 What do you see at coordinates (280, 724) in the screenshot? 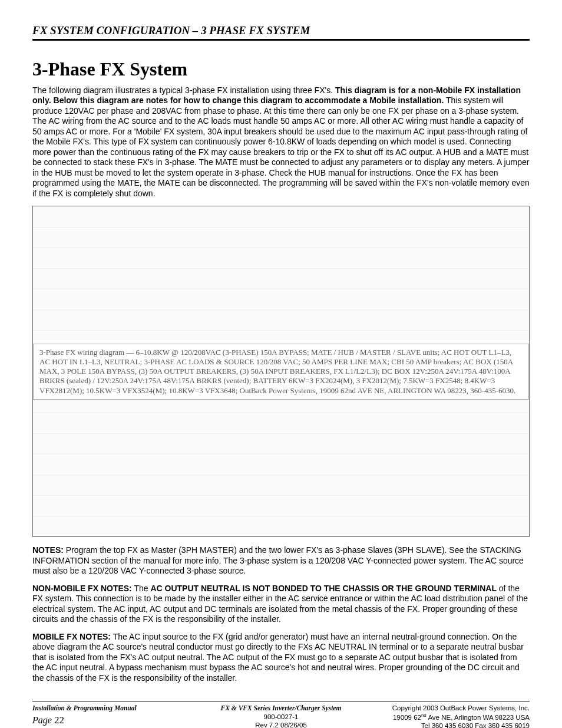
I see `footer-rev: Rev 7.2 08/26/05` at bounding box center [280, 724].